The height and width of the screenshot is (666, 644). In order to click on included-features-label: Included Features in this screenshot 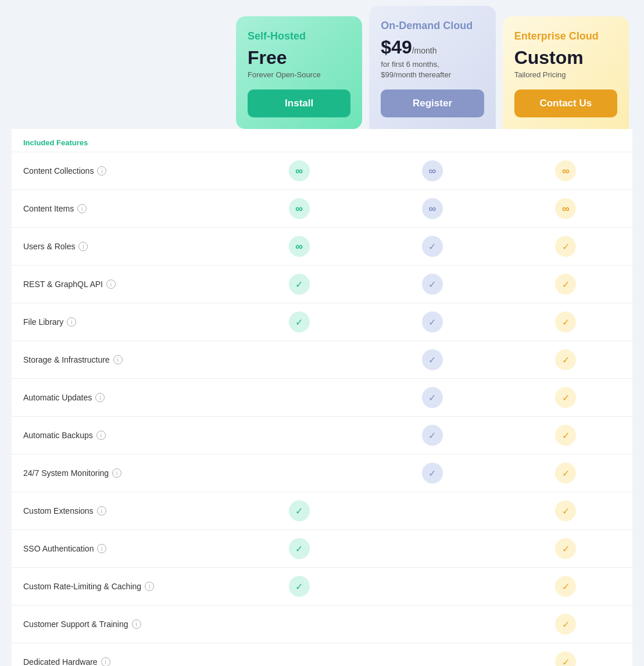, I will do `click(122, 143)`.